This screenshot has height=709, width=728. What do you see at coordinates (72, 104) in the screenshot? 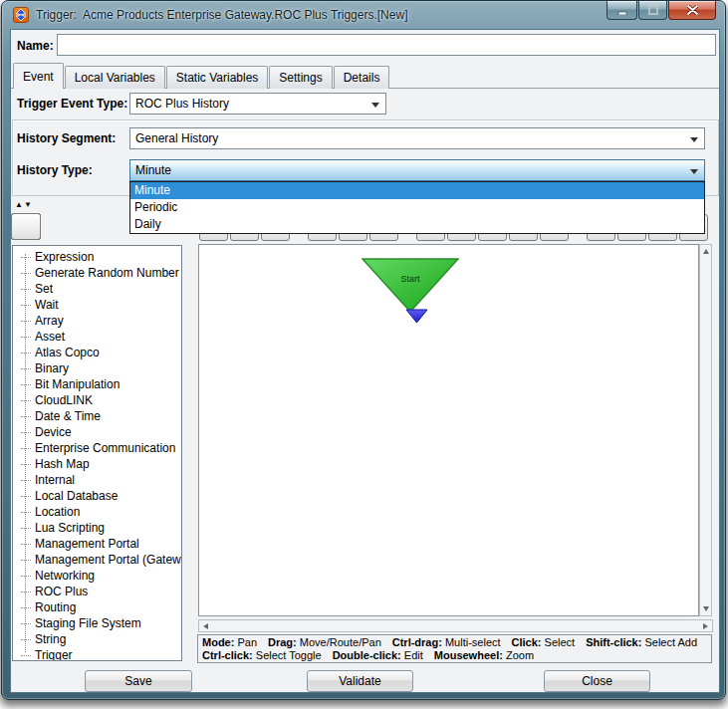
I see `trigger-event-type-label: Trigger Event Type:` at bounding box center [72, 104].